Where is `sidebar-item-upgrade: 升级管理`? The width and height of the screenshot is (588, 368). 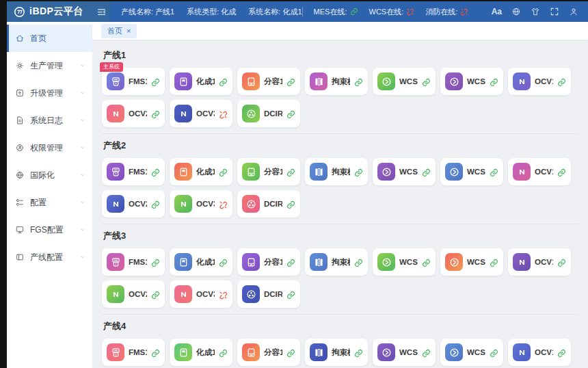
sidebar-item-upgrade: 升级管理 is located at coordinates (49, 93).